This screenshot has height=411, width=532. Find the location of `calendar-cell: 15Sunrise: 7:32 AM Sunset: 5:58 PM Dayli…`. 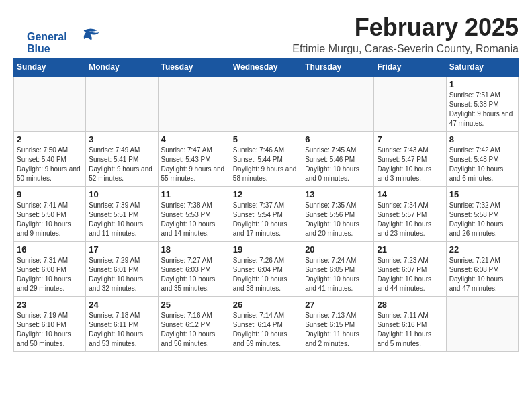

calendar-cell: 15Sunrise: 7:32 AM Sunset: 5:58 PM Dayli… is located at coordinates (482, 214).